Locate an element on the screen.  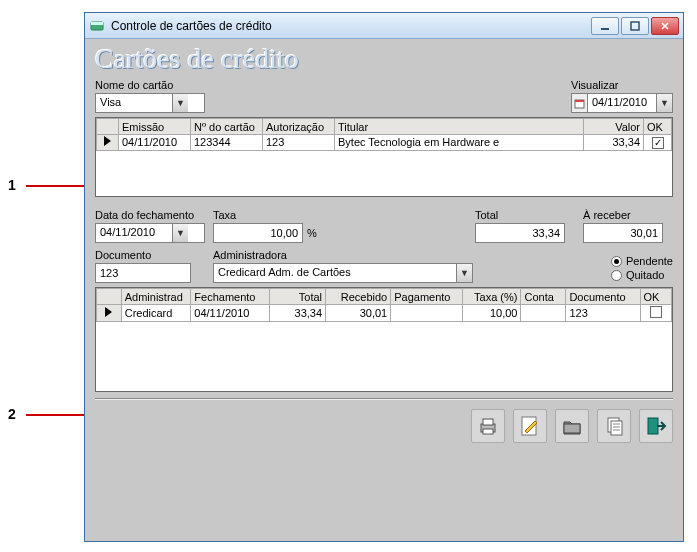
total-label: Total is located at coordinates (525, 215).